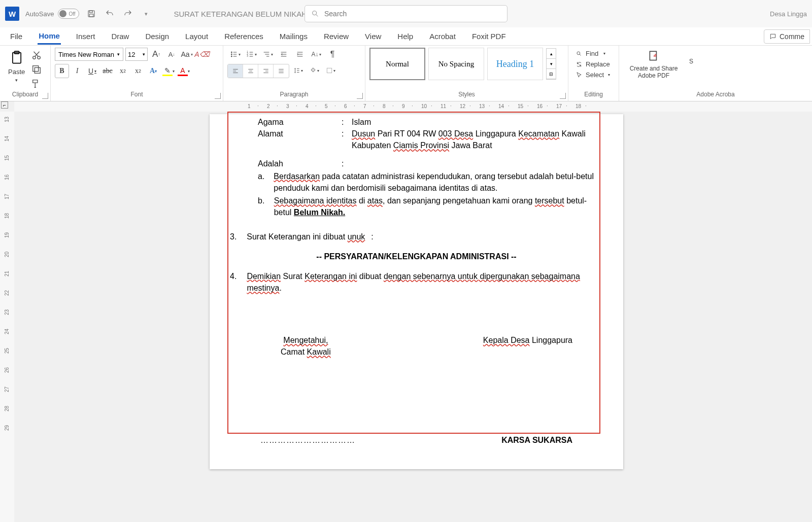  Describe the element at coordinates (40, 14) in the screenshot. I see `autosave-label: AutoSave` at that location.